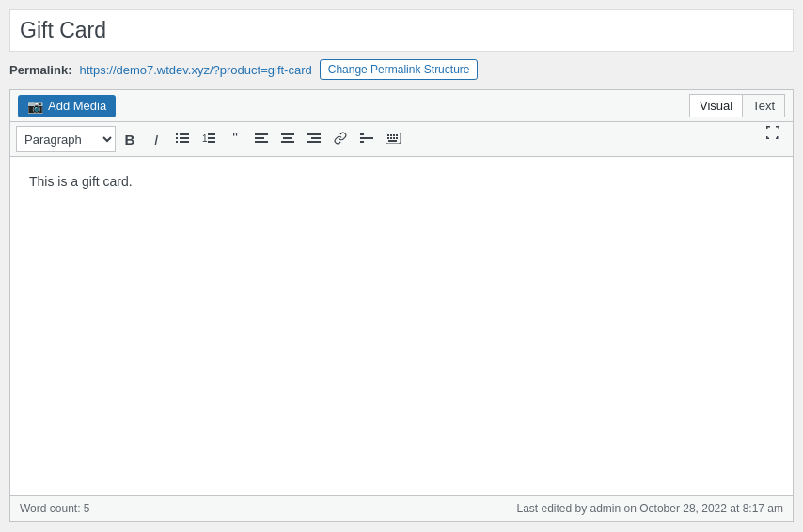 Image resolution: width=803 pixels, height=532 pixels. I want to click on add-media-label: Add Media, so click(77, 105).